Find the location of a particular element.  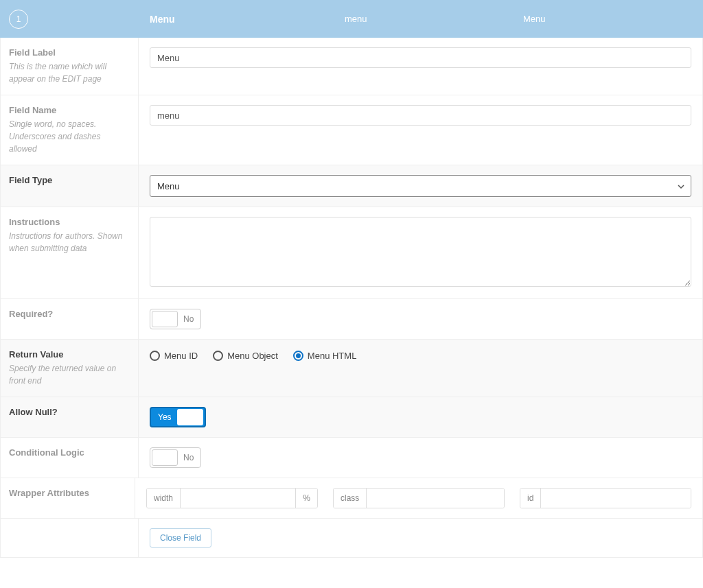

chevron-down-icon is located at coordinates (680, 186).